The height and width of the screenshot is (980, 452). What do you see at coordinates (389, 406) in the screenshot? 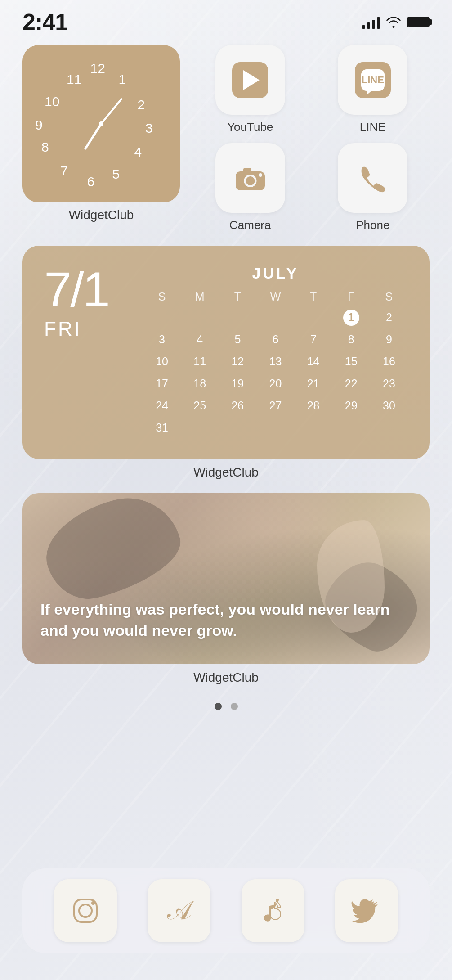
I see `cal-cell-30: 30` at bounding box center [389, 406].